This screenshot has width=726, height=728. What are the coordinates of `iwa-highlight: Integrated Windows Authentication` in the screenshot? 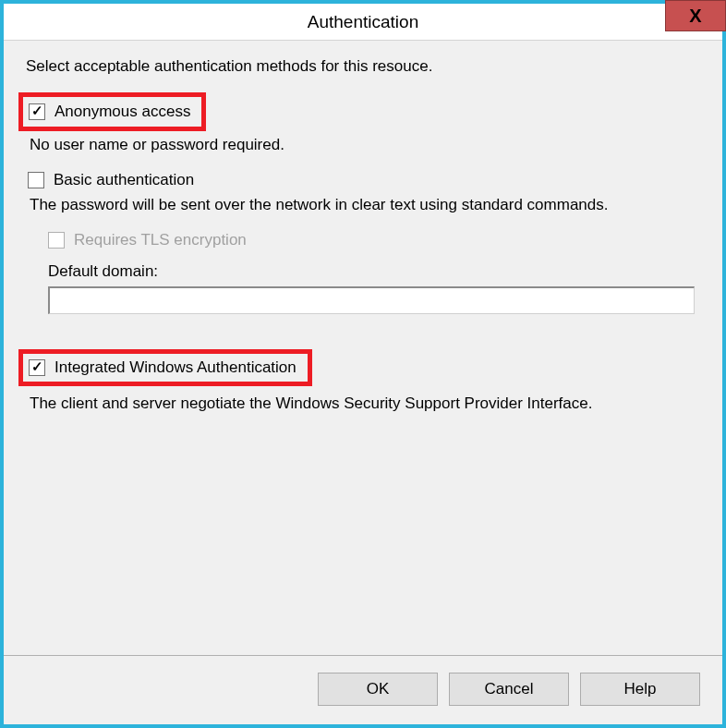 It's located at (165, 368).